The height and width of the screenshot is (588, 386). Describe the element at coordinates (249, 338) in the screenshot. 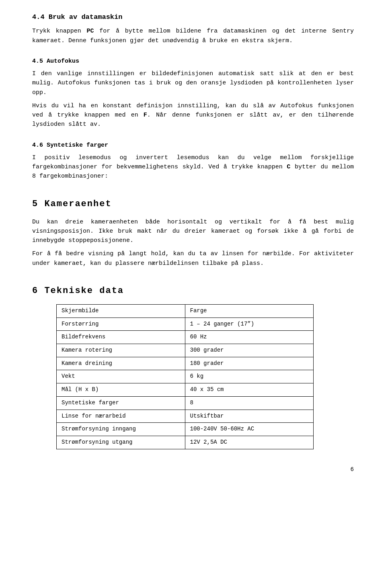

I see `table-cell-value: 60 Hz` at that location.